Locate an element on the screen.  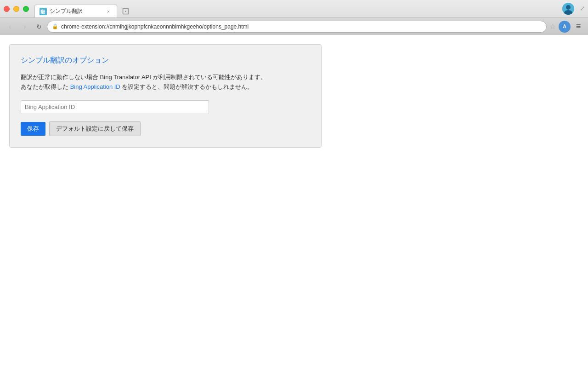
tab-close-button: × is located at coordinates (108, 12).